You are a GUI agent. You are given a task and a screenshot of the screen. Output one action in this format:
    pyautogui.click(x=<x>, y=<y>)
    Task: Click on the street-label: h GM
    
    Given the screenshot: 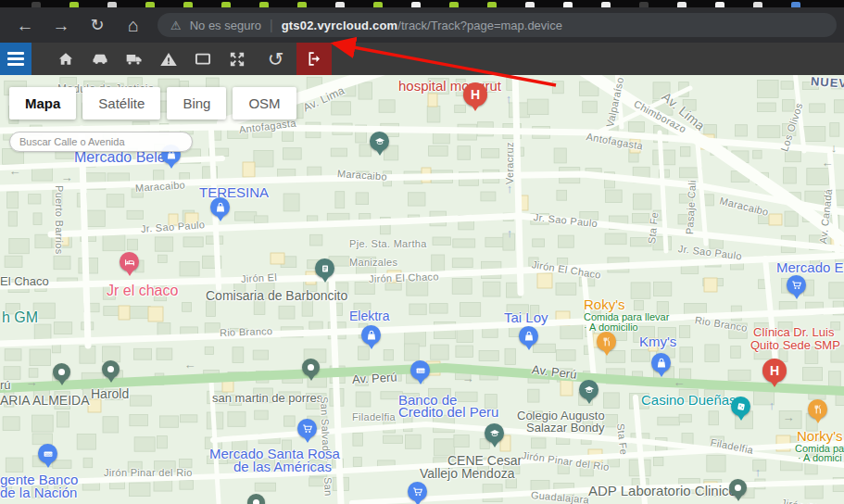 What is the action you would take?
    pyautogui.click(x=20, y=318)
    